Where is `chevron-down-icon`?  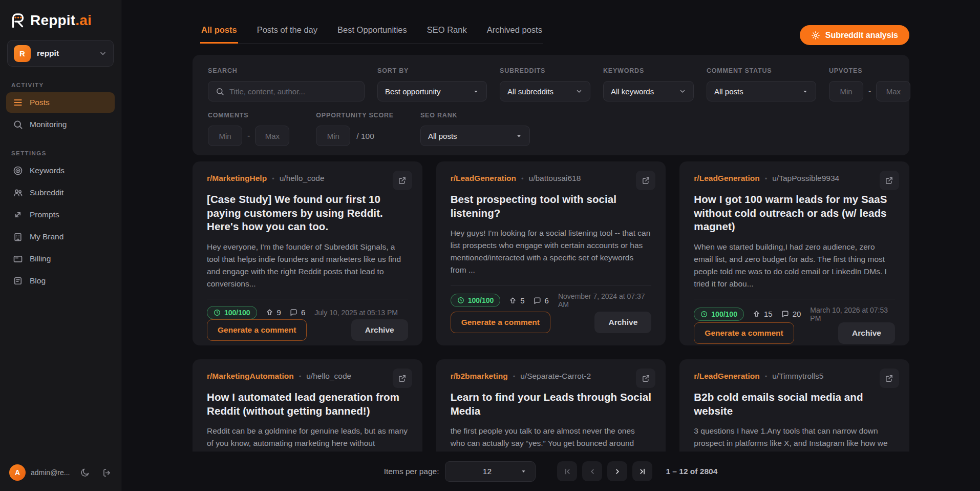 chevron-down-icon is located at coordinates (579, 91).